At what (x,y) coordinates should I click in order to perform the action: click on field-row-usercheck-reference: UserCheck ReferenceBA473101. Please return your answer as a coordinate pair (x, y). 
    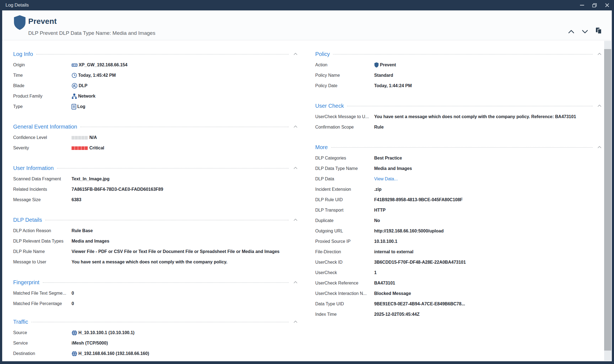
    Looking at the image, I should click on (458, 283).